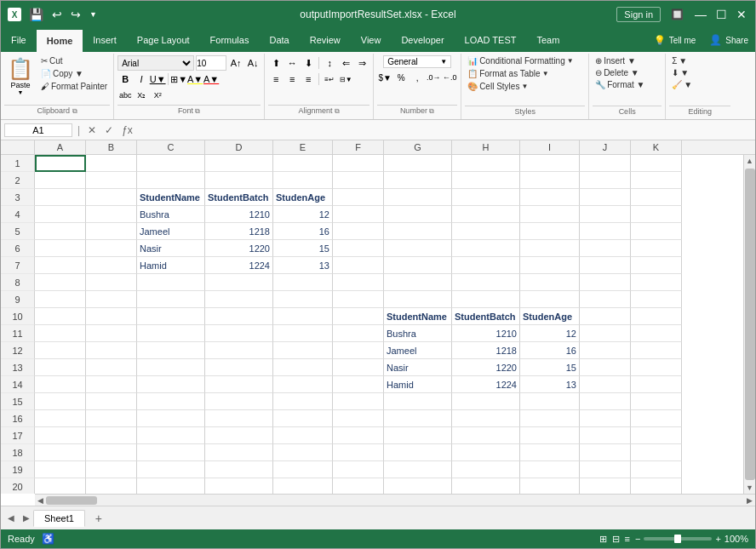 The width and height of the screenshot is (756, 549). What do you see at coordinates (60, 453) in the screenshot?
I see `cell-A18` at bounding box center [60, 453].